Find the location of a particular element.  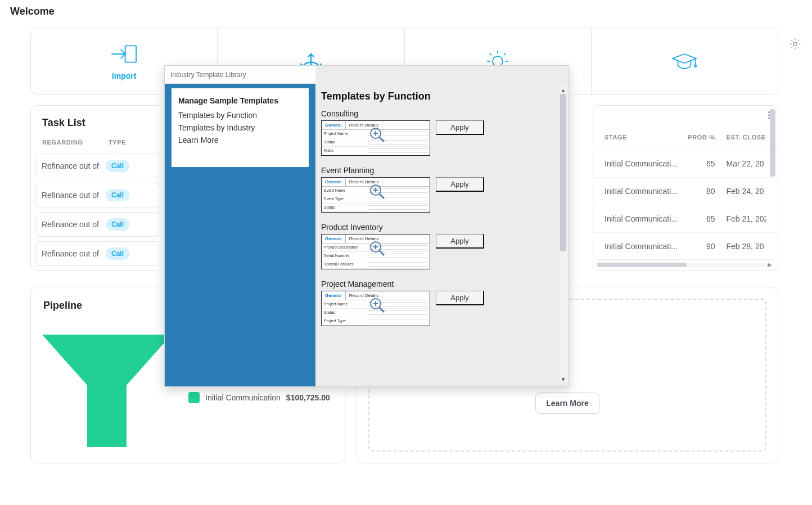

stage-row: Initial Communicati... 65 Feb 21, 202 is located at coordinates (685, 219).